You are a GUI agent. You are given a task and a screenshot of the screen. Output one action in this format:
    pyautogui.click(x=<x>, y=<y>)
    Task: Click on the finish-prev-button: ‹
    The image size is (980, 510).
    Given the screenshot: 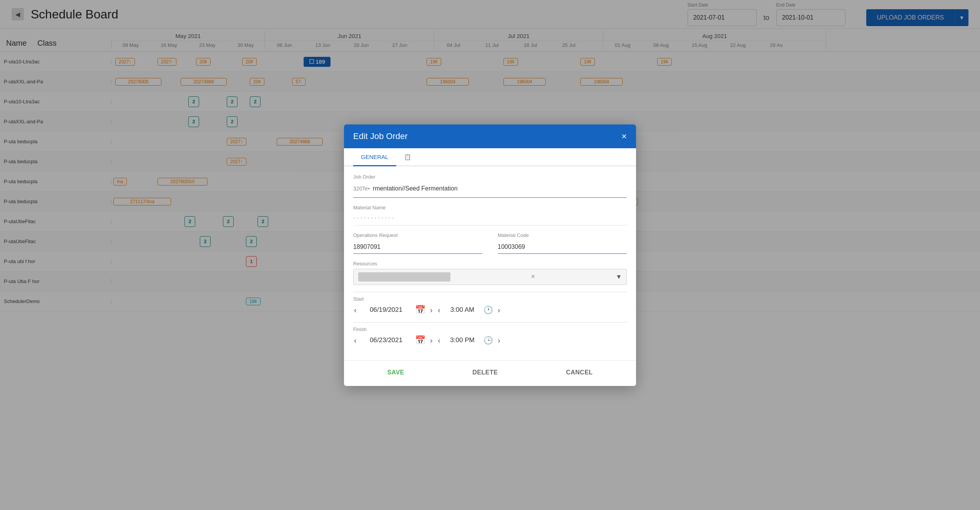 What is the action you would take?
    pyautogui.click(x=355, y=340)
    